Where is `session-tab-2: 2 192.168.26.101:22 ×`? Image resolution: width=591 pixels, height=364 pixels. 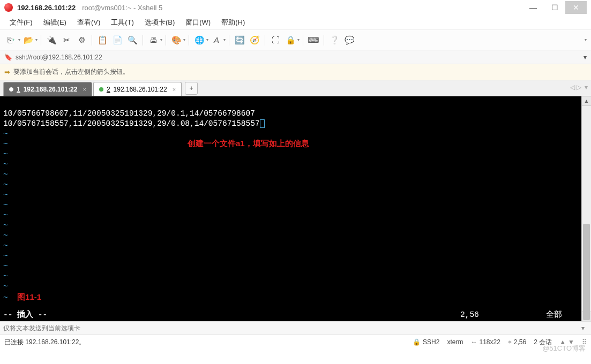 session-tab-2: 2 192.168.26.101:22 × is located at coordinates (137, 89).